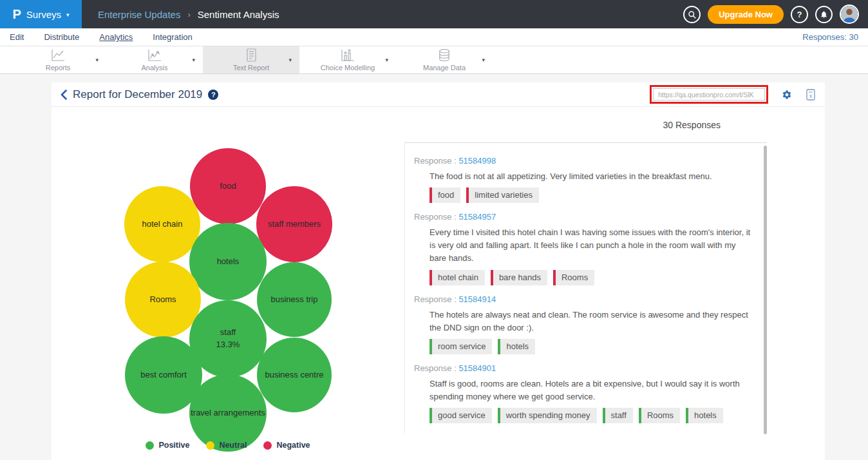  Describe the element at coordinates (62, 37) in the screenshot. I see `menu-item-distribute: Distribute` at that location.